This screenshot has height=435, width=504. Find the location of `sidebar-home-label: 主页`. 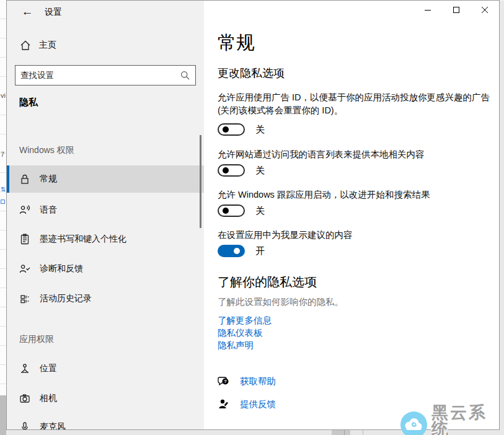

sidebar-home-label: 主页 is located at coordinates (48, 45).